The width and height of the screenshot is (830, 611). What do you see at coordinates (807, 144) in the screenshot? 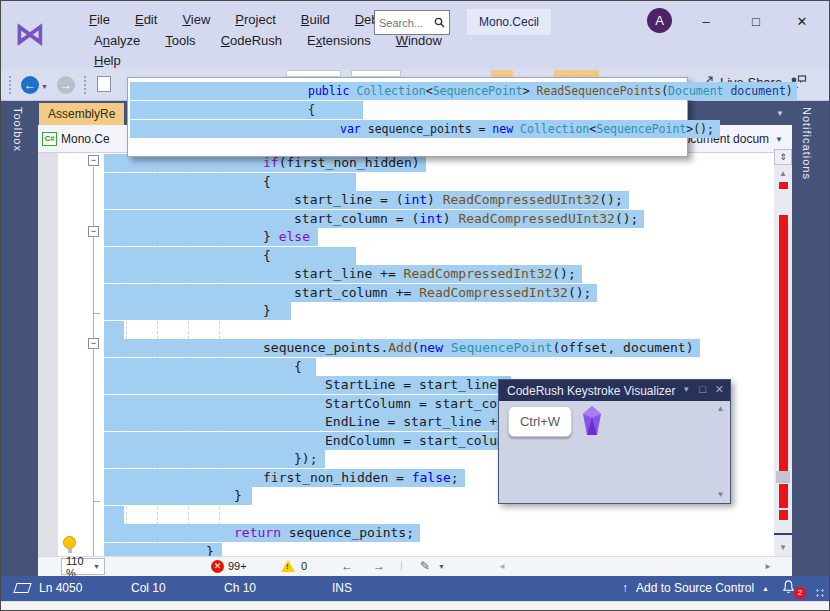
I see `sidebar-tab-notifications: Notifications` at bounding box center [807, 144].